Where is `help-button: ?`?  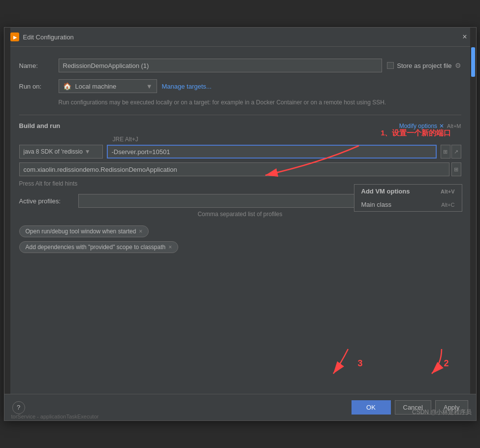
help-button: ? is located at coordinates (19, 408).